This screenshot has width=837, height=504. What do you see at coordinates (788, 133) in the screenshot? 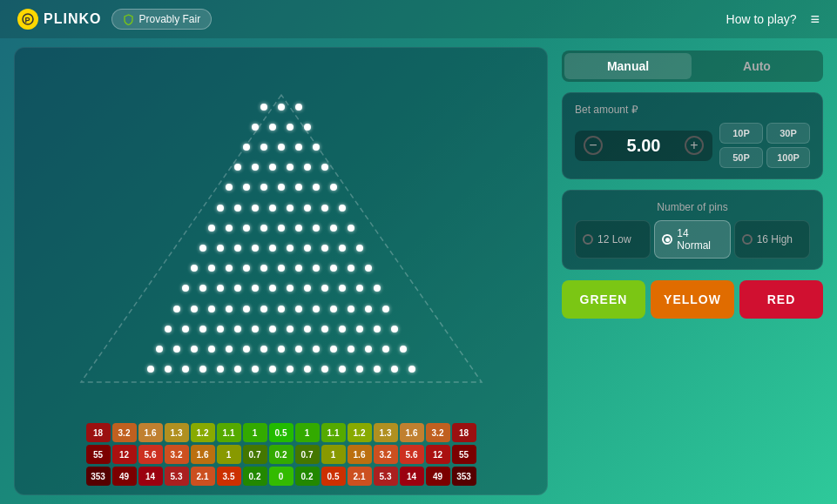
I see `quick-bet-30: 30P` at bounding box center [788, 133].